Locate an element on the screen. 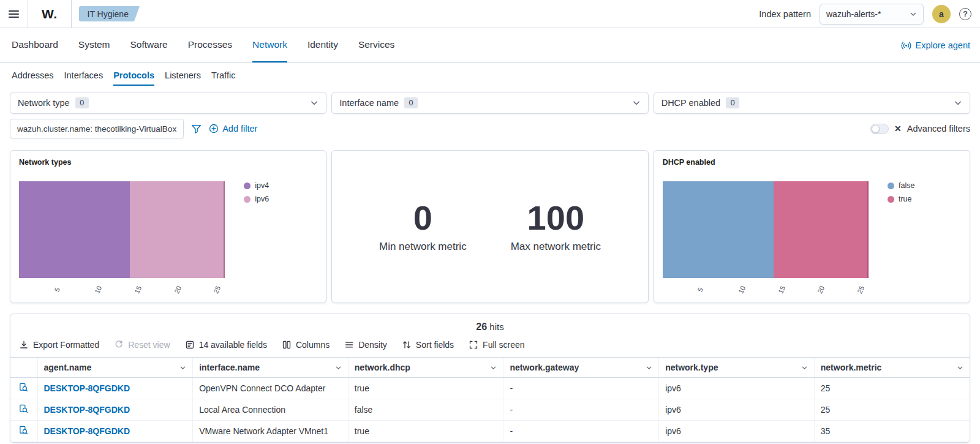  filter-bar: wazuh.cluster.name: thecotilking-Virtual… is located at coordinates (490, 129).